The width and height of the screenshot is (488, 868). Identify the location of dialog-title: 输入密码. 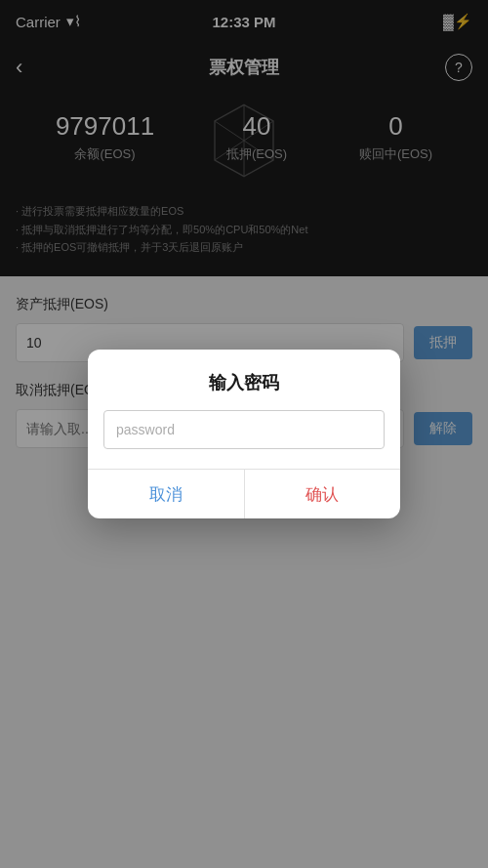
(244, 380).